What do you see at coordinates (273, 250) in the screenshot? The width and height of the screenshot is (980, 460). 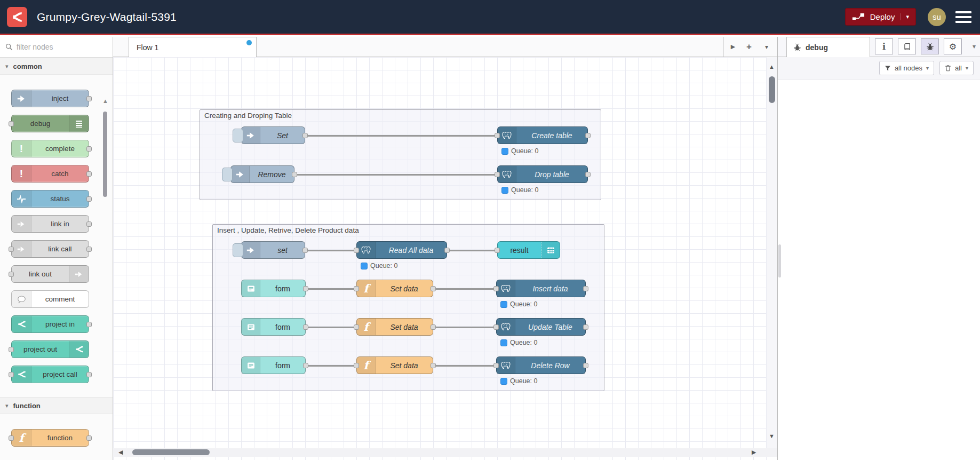 I see `flow-node-set: set` at bounding box center [273, 250].